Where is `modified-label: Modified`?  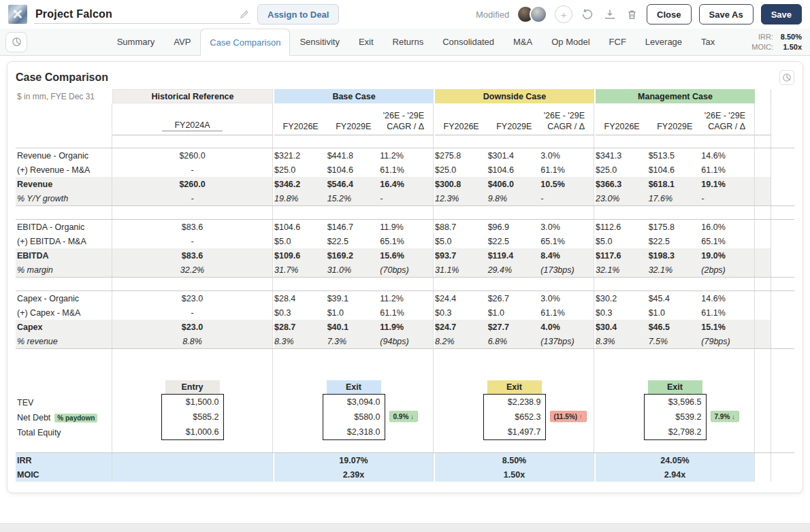
modified-label: Modified is located at coordinates (493, 15).